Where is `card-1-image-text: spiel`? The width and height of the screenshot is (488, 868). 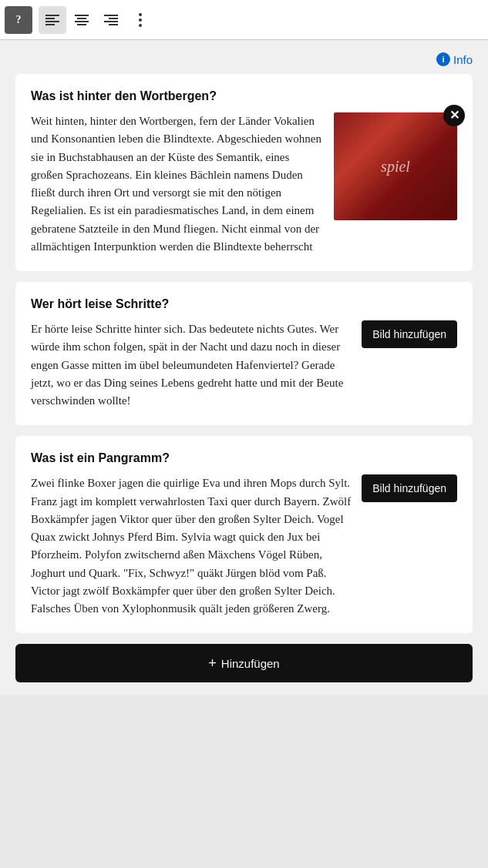 card-1-image-text: spiel is located at coordinates (395, 166).